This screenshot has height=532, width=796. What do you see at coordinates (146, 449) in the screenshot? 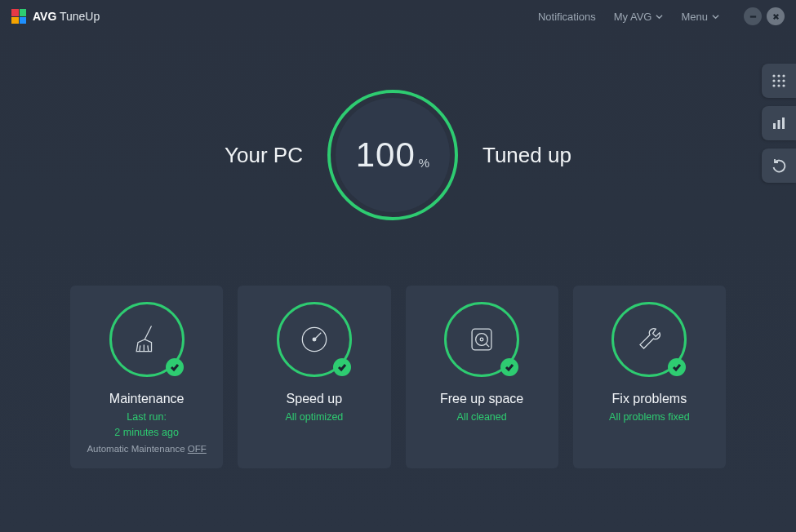
I see `auto-maintenance-row: Automatic Maintenance OFF` at bounding box center [146, 449].